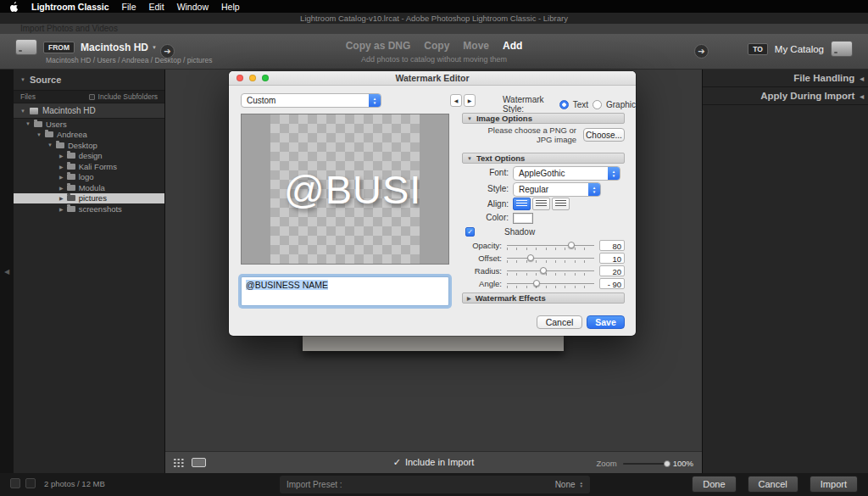 The height and width of the screenshot is (496, 868). Describe the element at coordinates (597, 105) in the screenshot. I see `style-graphic-radio` at that location.